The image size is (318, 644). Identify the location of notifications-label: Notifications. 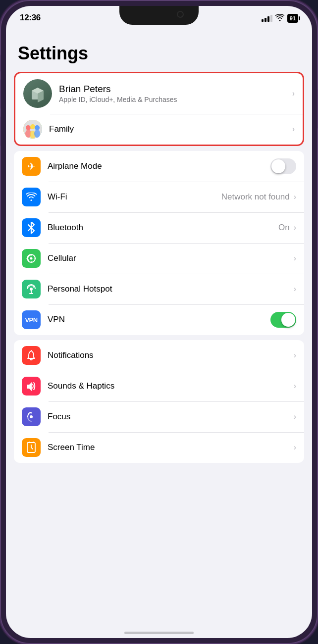
(70, 355).